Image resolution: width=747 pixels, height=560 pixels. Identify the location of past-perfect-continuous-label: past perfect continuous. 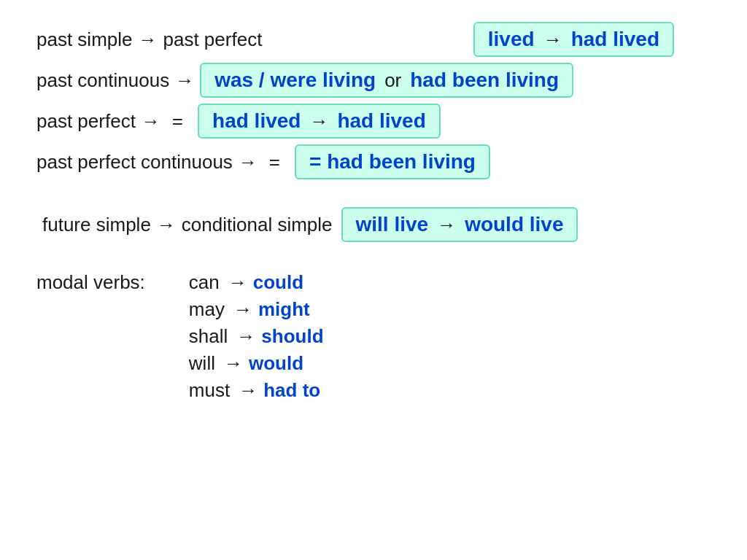
(134, 162).